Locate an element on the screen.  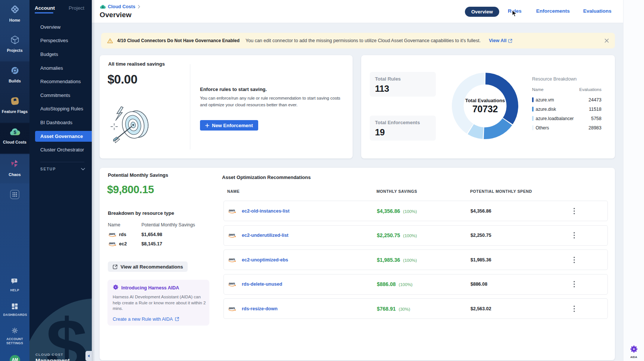
create-rule-with-aida-label: Create a new Rule with AIDA is located at coordinates (143, 319).